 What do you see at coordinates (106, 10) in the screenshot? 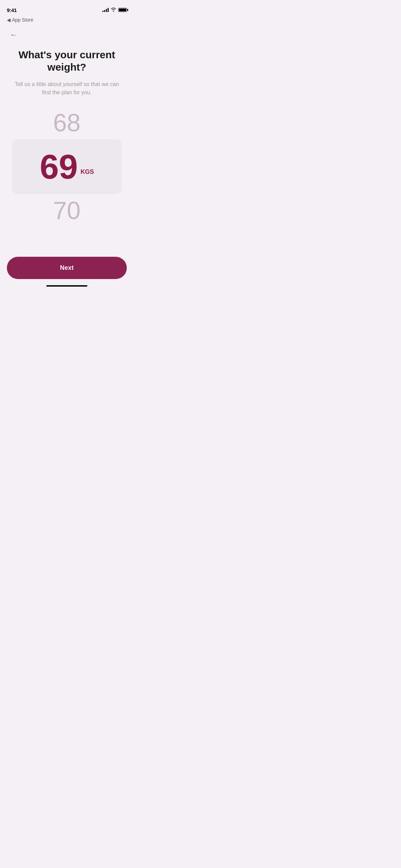
I see `signal-icon` at bounding box center [106, 10].